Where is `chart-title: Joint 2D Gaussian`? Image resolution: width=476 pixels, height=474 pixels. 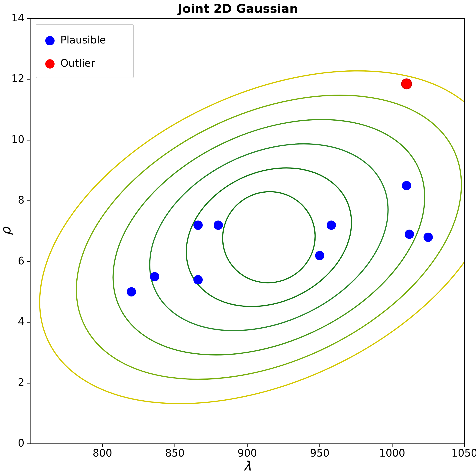 chart-title: Joint 2D Gaussian is located at coordinates (238, 9).